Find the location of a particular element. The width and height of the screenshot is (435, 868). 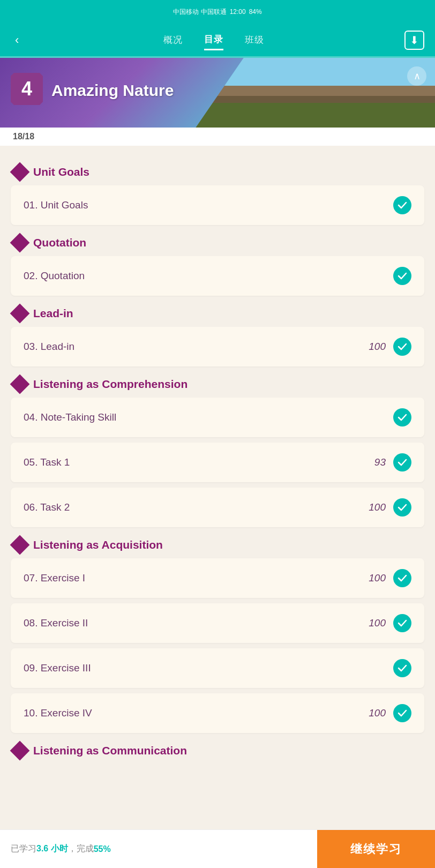

top-nav: ‹ 概况 目录 班级 ⬇ is located at coordinates (218, 41).